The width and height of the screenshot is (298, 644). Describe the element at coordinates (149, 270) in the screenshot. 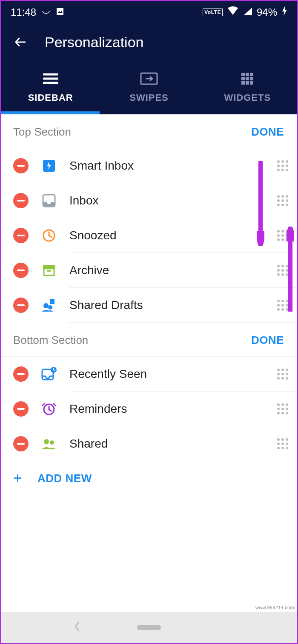

I see `list-item: Archive` at that location.